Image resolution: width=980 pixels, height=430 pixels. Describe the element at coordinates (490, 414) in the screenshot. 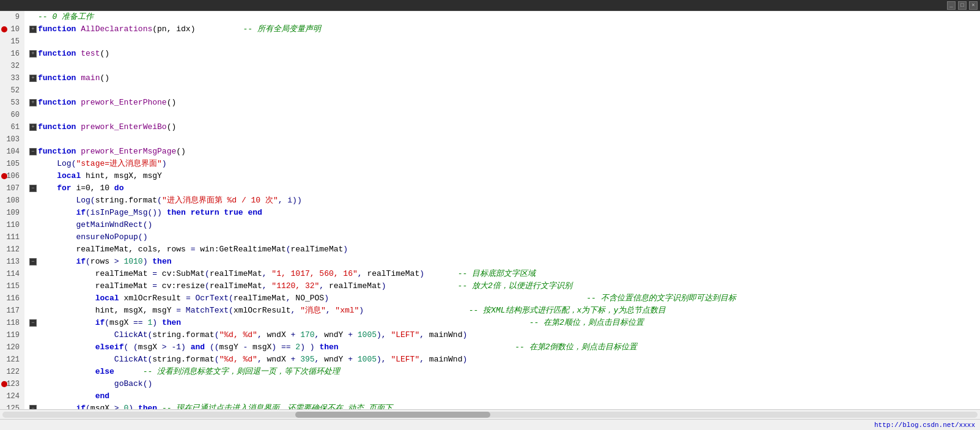

I see `horizontal-scrollbar` at that location.